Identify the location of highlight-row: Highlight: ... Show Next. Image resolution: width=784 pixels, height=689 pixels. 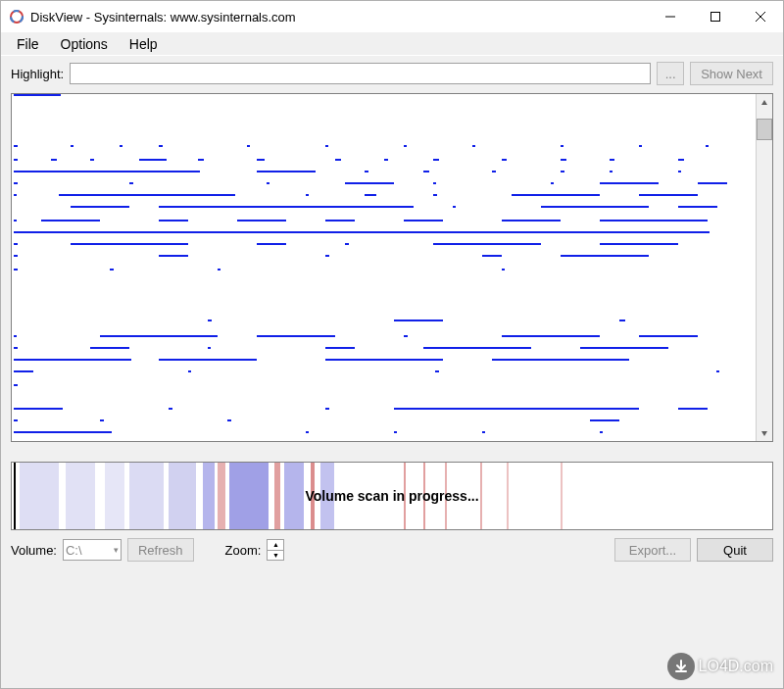
(392, 74).